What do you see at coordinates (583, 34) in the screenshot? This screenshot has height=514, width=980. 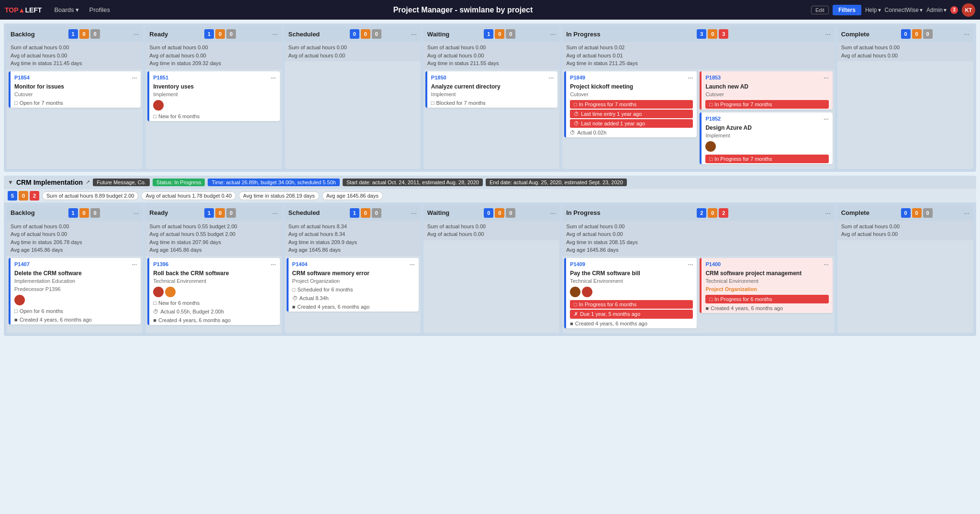 I see `column-title: In Progress` at bounding box center [583, 34].